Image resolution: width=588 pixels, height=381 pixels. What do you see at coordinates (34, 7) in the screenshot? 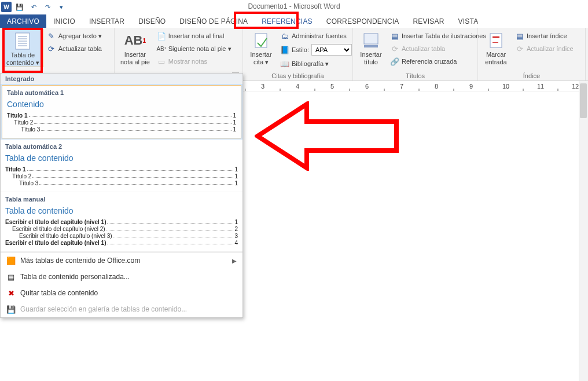
I see `undo-icon: ↶` at bounding box center [34, 7].